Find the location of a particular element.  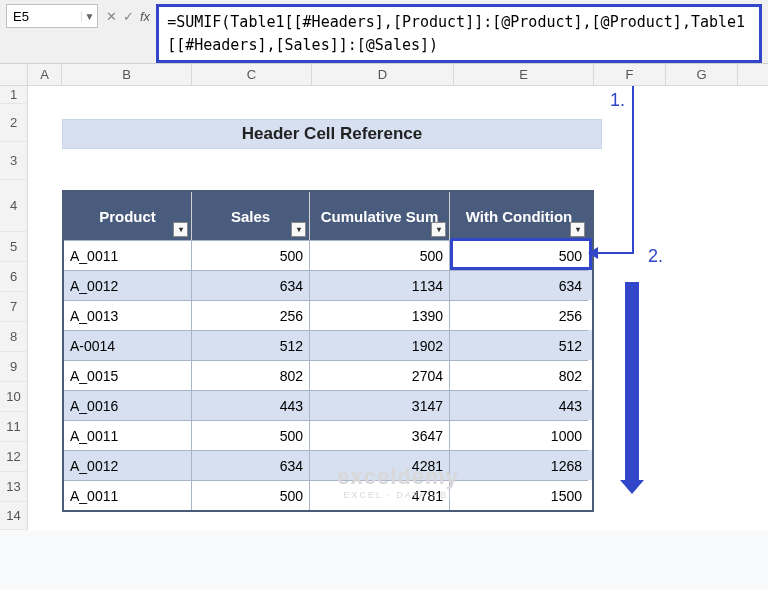

row-header: 1 is located at coordinates (14, 95).